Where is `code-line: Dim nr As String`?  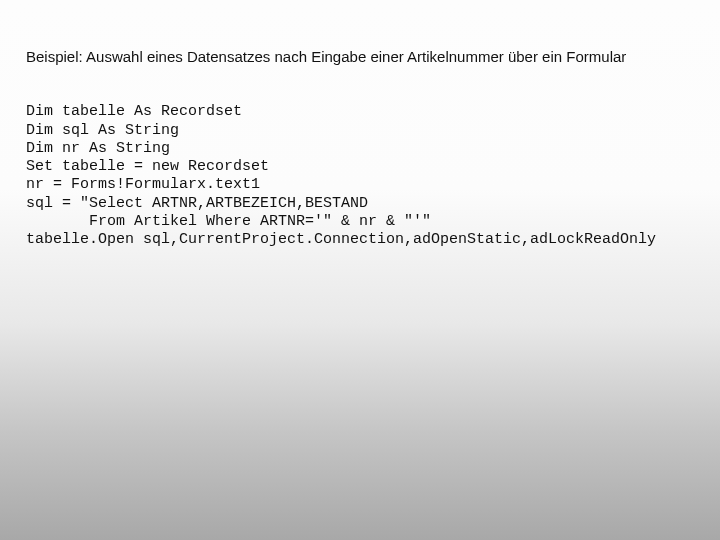
code-line: Dim nr As String is located at coordinates (98, 148).